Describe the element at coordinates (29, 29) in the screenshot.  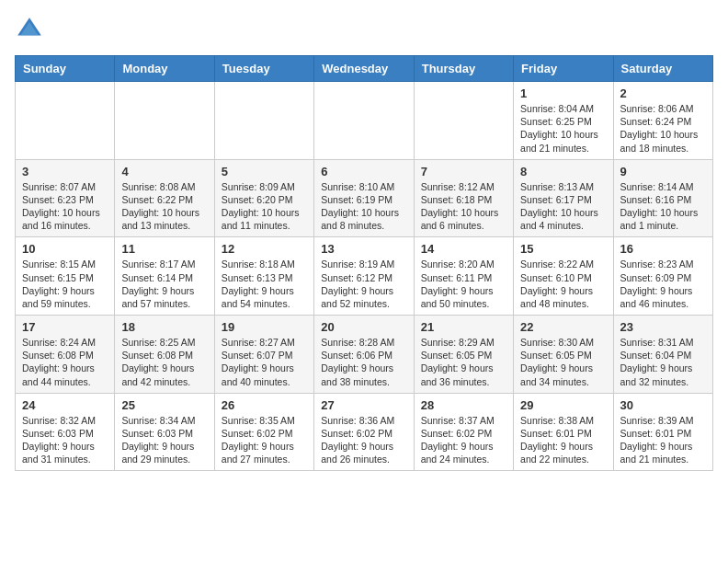
I see `logo-icon` at that location.